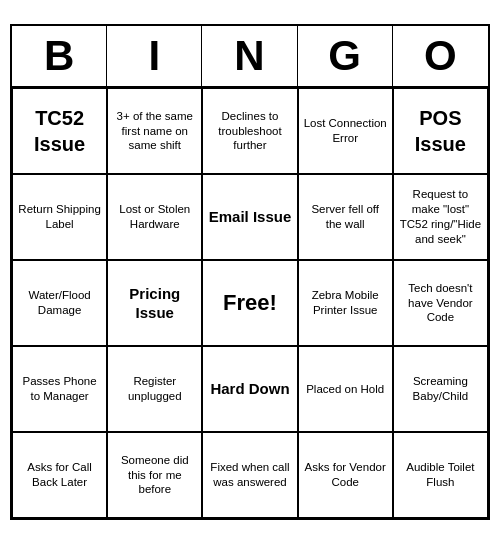  Describe the element at coordinates (60, 475) in the screenshot. I see `bingo-cell-20: Asks for Call Back Later` at that location.